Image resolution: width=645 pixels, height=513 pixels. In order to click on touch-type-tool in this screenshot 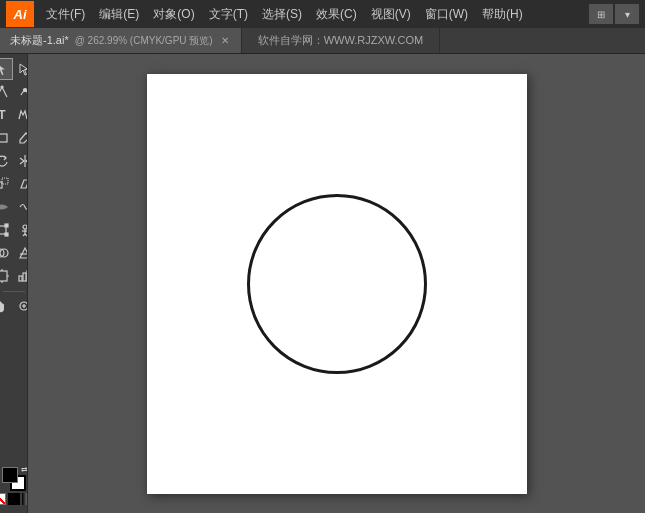, I will do `click(21, 115)`.